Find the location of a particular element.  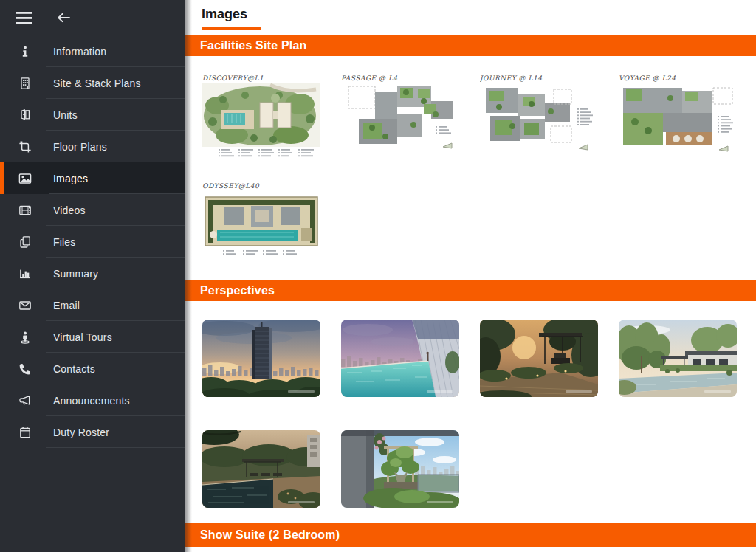

sidebar-item-label: Virtual Tours is located at coordinates (83, 337).